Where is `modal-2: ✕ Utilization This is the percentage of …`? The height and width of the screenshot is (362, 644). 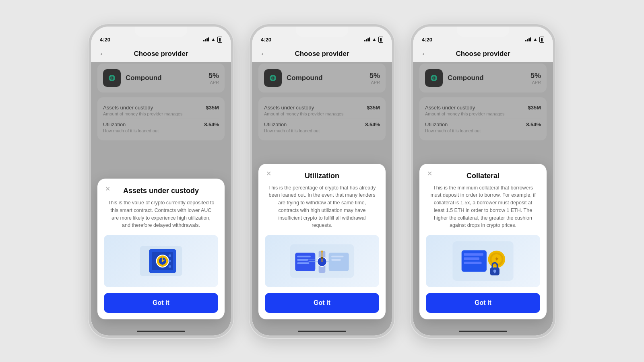
modal-2: ✕ Utilization This is the percentage of … is located at coordinates (322, 242).